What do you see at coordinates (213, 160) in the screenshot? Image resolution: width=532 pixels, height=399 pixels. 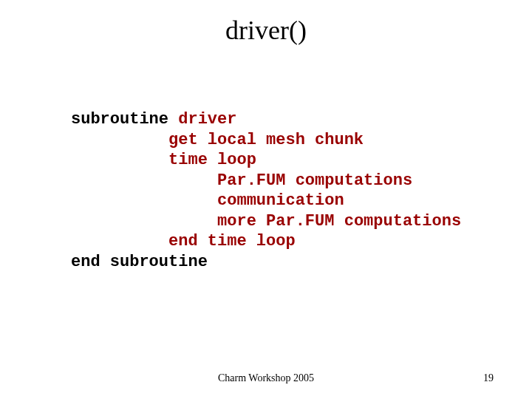 I see `code-line-3: time loop` at bounding box center [213, 160].